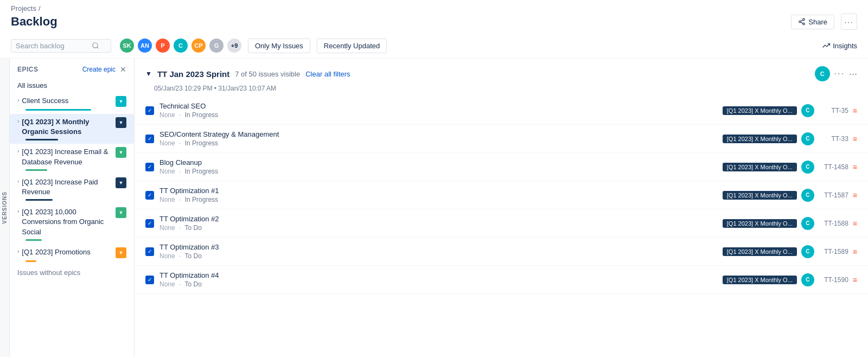  Describe the element at coordinates (822, 74) in the screenshot. I see `sprint-avatar: C` at that location.